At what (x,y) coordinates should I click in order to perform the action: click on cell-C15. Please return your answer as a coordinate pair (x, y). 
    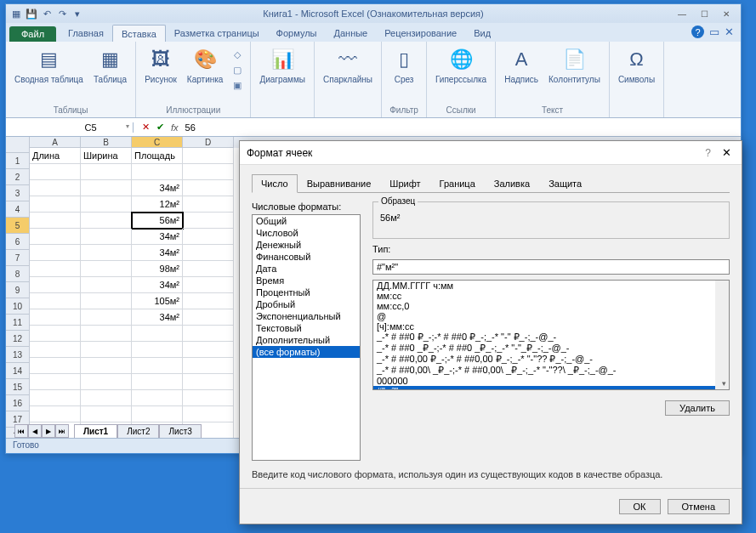
    Looking at the image, I should click on (157, 383).